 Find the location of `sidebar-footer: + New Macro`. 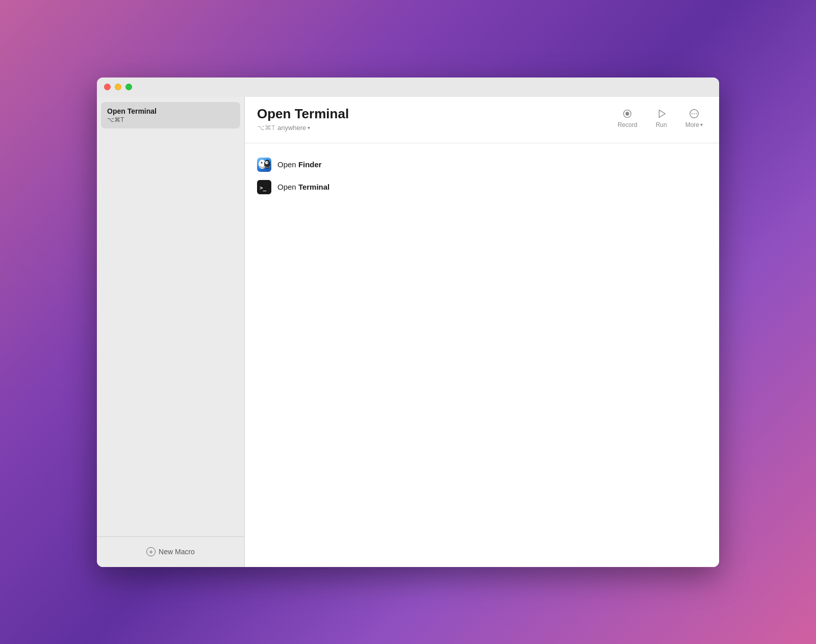

sidebar-footer: + New Macro is located at coordinates (170, 552).